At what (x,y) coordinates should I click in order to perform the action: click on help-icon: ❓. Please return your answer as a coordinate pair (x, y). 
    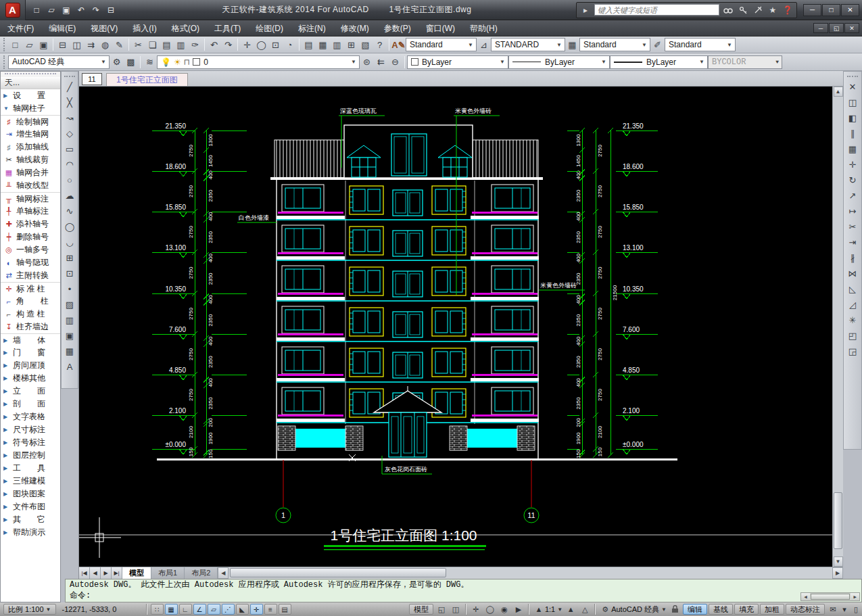
    Looking at the image, I should click on (788, 10).